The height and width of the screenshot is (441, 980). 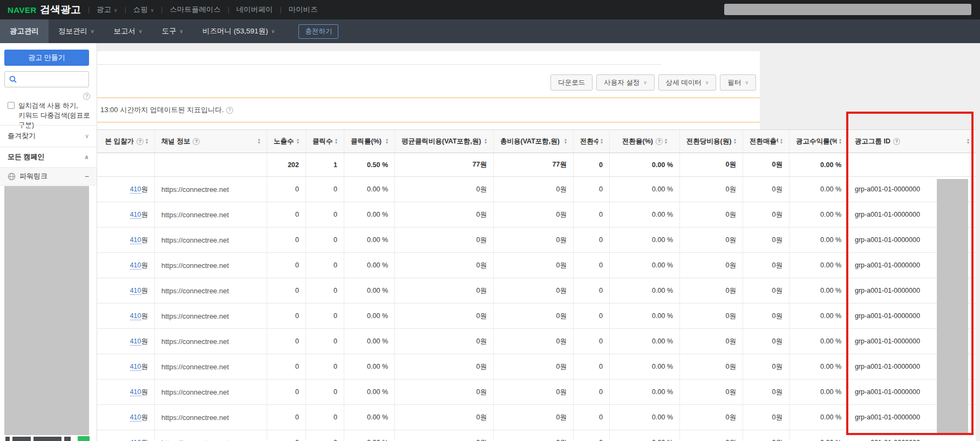 I want to click on col-header-roas: 광고수익률(%)?▴▾, so click(x=819, y=141).